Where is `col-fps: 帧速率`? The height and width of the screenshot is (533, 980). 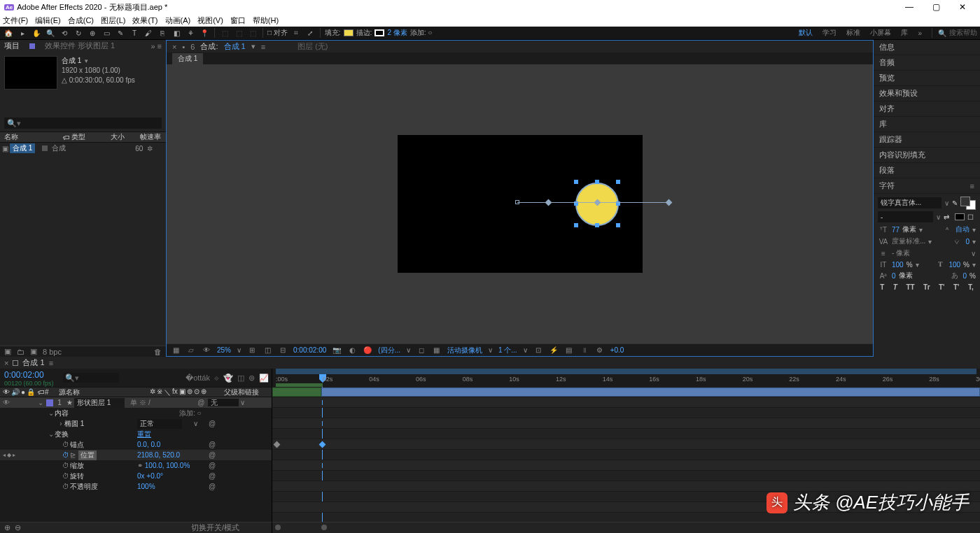 col-fps: 帧速率 is located at coordinates (152, 137).